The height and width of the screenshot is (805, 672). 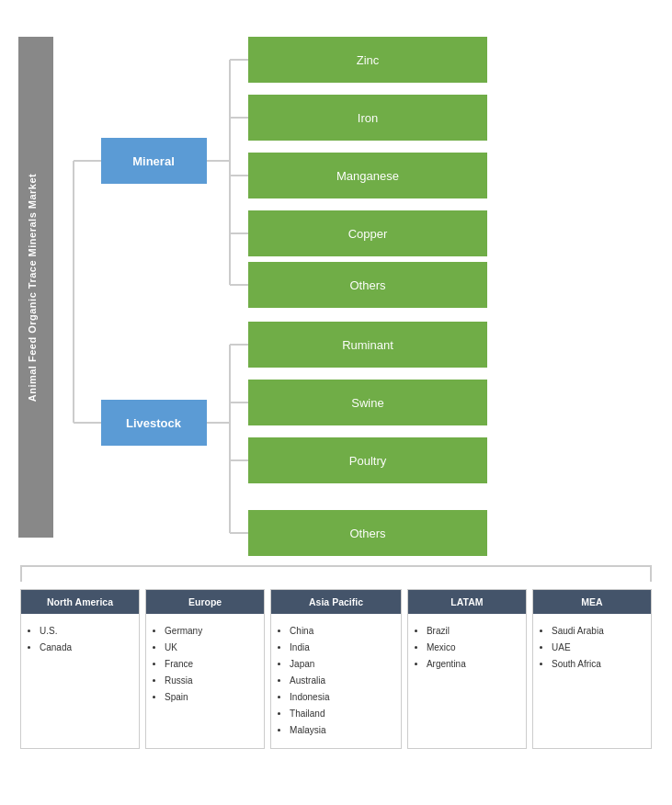 I want to click on country-item: Thailand, so click(x=342, y=714).